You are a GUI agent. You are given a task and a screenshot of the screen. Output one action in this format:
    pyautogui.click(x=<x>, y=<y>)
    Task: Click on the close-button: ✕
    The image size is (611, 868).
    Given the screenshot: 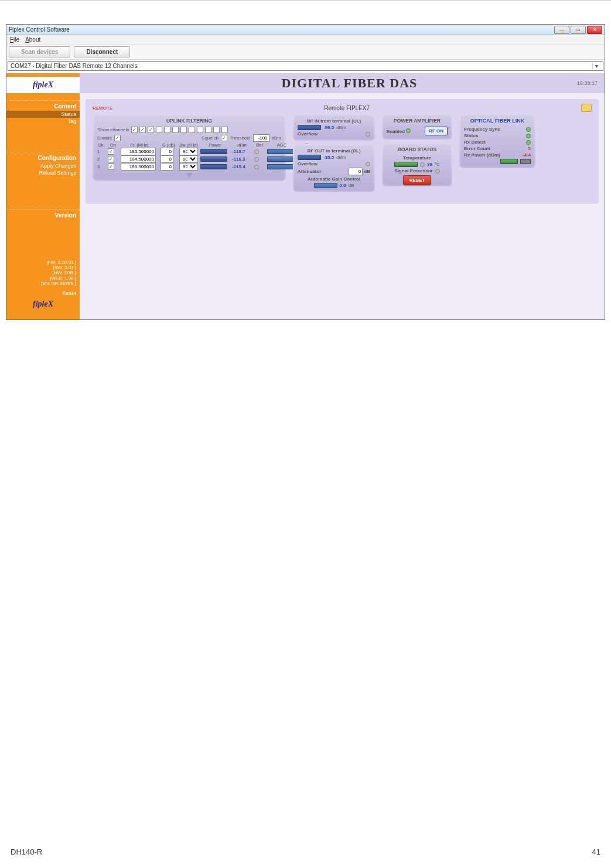 What is the action you would take?
    pyautogui.click(x=595, y=30)
    